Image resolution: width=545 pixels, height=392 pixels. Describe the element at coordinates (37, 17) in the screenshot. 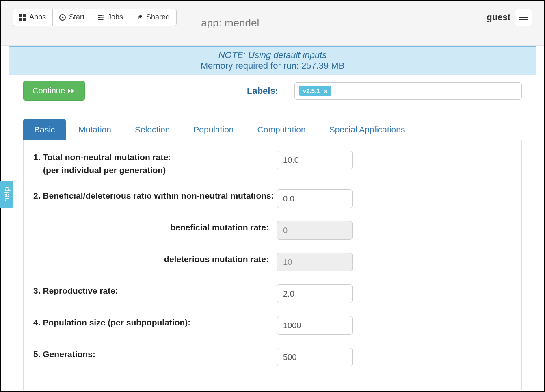

I see `apps-label: Apps` at that location.